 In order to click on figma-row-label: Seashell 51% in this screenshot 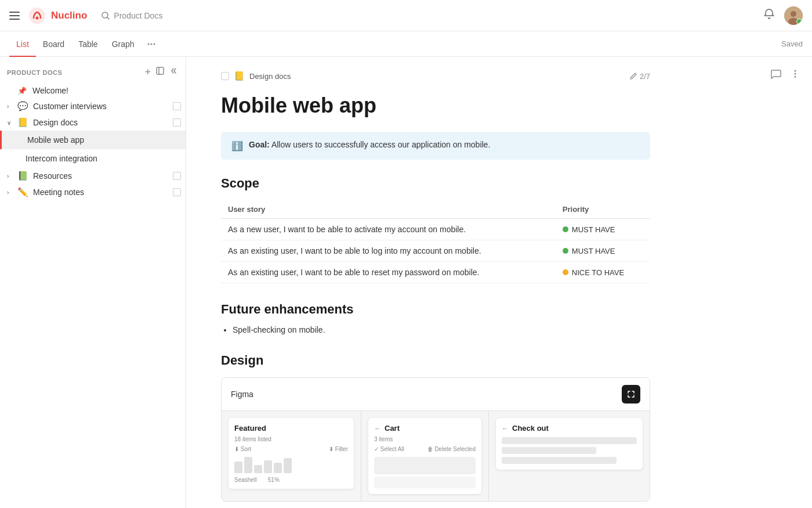, I will do `click(291, 480)`.